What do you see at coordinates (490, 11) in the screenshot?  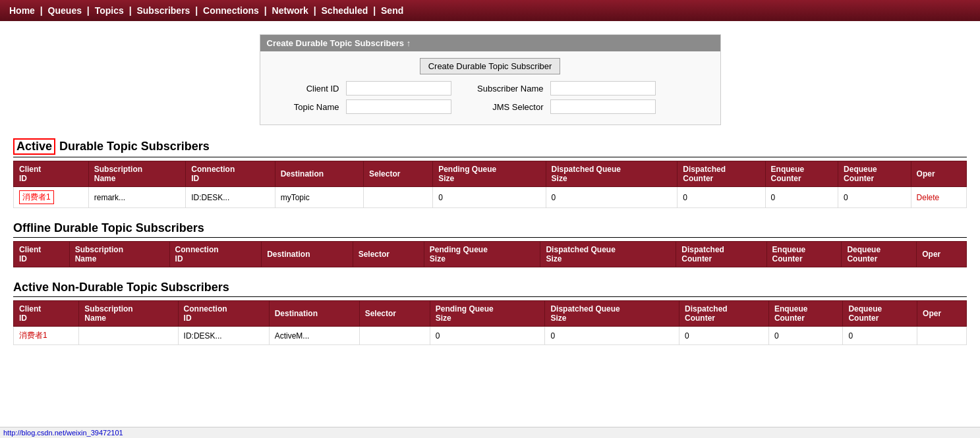 I see `navbar: Home | Queues | Topics | Subscribers | C…` at bounding box center [490, 11].